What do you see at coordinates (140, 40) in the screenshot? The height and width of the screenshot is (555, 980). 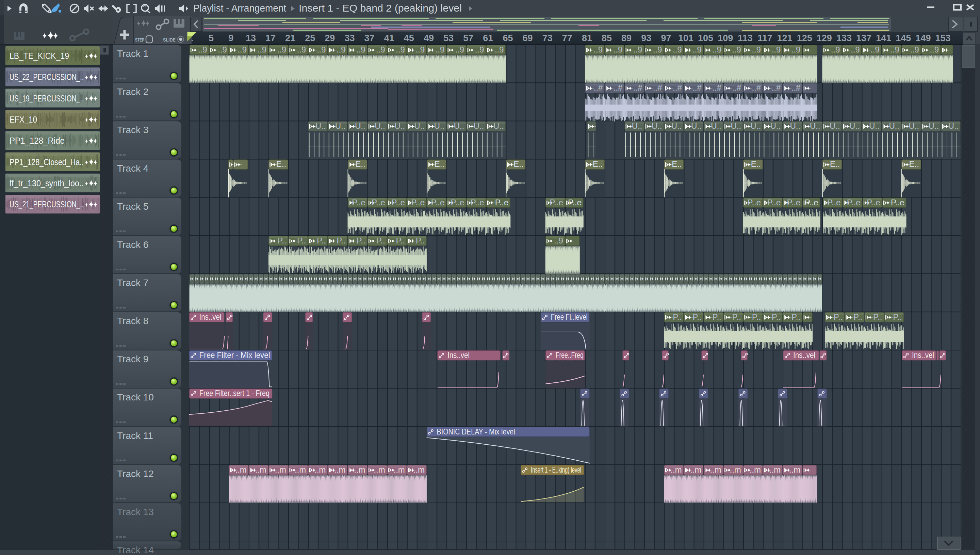 I see `svg-text: STEP` at bounding box center [140, 40].